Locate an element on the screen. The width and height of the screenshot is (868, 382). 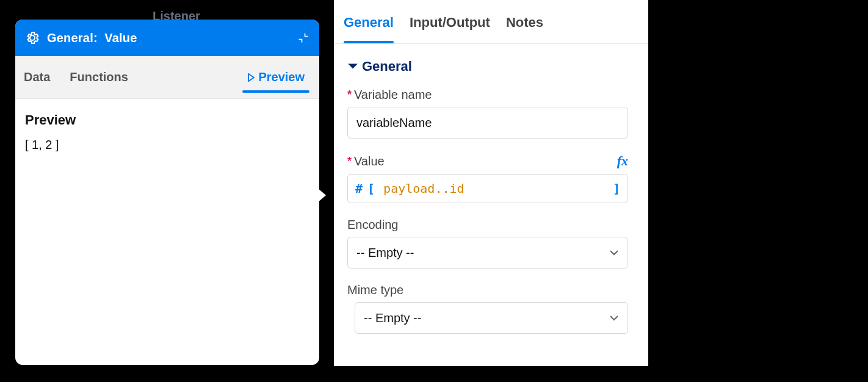
label-encoding: Encoding is located at coordinates (488, 225).